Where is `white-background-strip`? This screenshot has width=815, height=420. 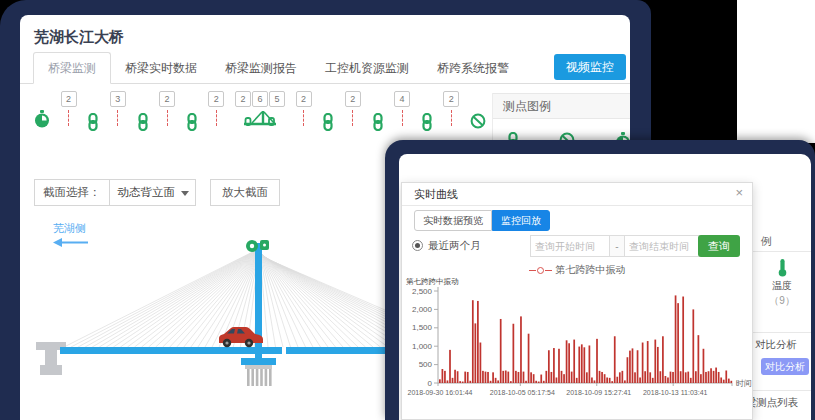 white-background-strip is located at coordinates (776, 72).